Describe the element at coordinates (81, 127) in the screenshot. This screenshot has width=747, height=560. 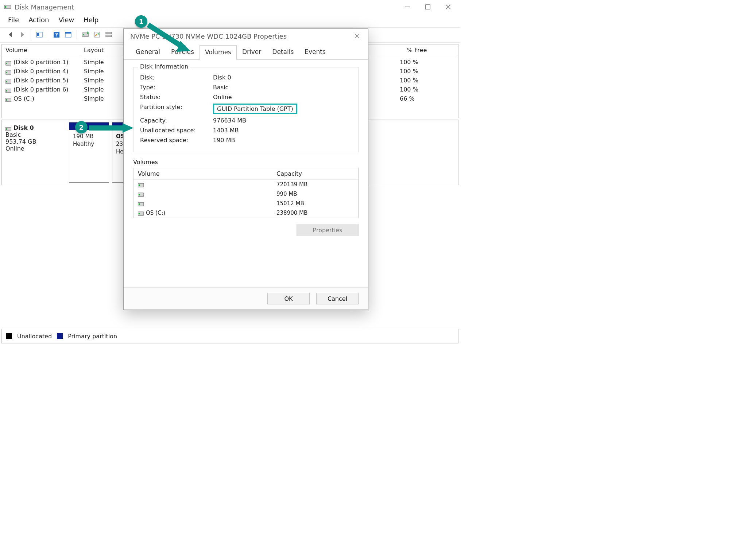
I see `callout-badge-2: 2` at that location.